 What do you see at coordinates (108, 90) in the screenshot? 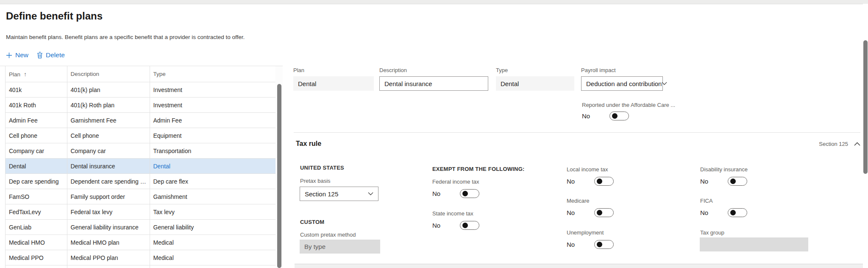
I see `description-cell: 401(k) plan` at bounding box center [108, 90].